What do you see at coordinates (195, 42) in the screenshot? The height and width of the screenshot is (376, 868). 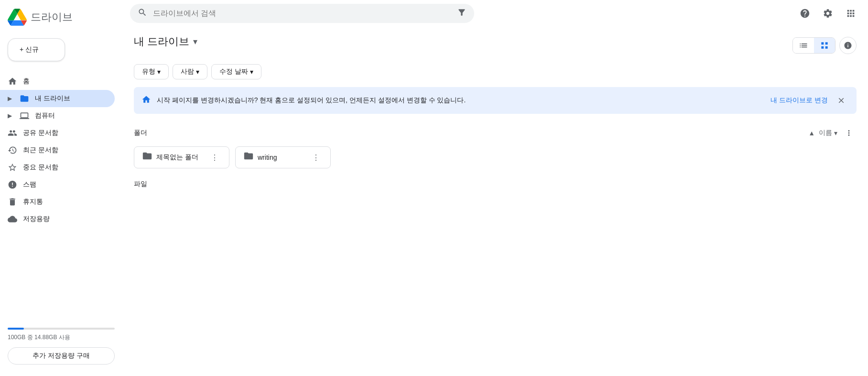 I see `drive-title-dropdown: ▾` at bounding box center [195, 42].